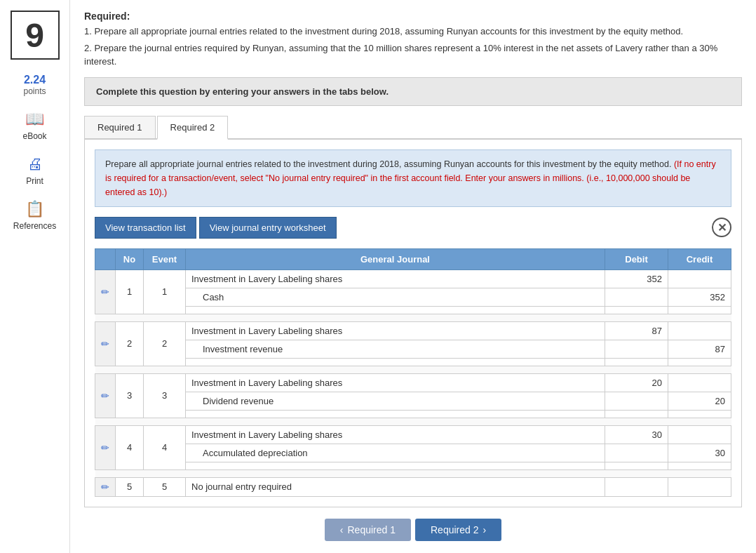 This screenshot has width=756, height=553. Describe the element at coordinates (34, 136) in the screenshot. I see `ebook-label: eBook` at that location.